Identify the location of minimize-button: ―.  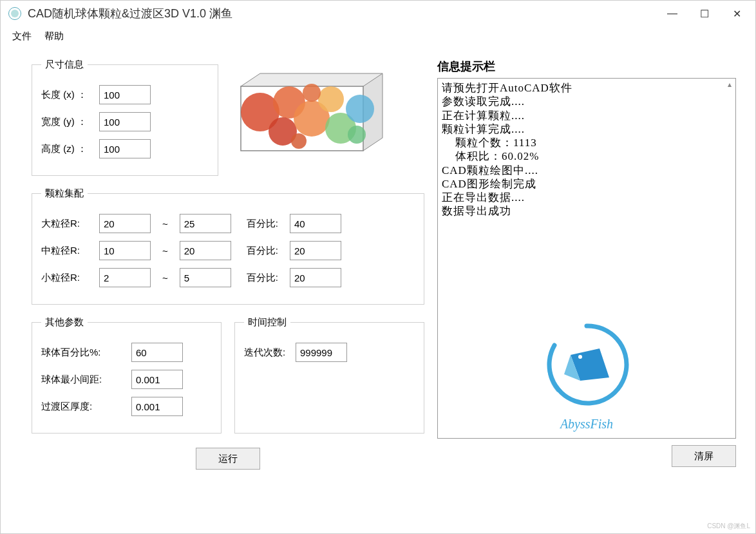
(672, 14).